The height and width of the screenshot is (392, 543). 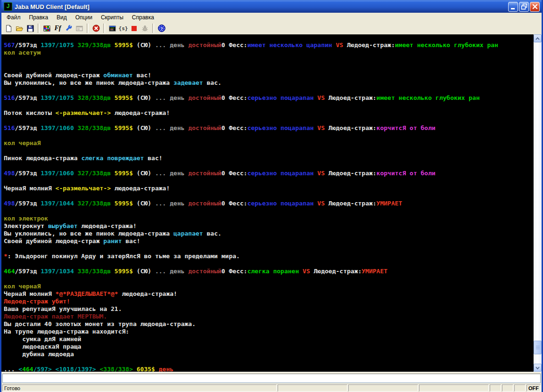 What do you see at coordinates (145, 28) in the screenshot?
I see `debug-button` at bounding box center [145, 28].